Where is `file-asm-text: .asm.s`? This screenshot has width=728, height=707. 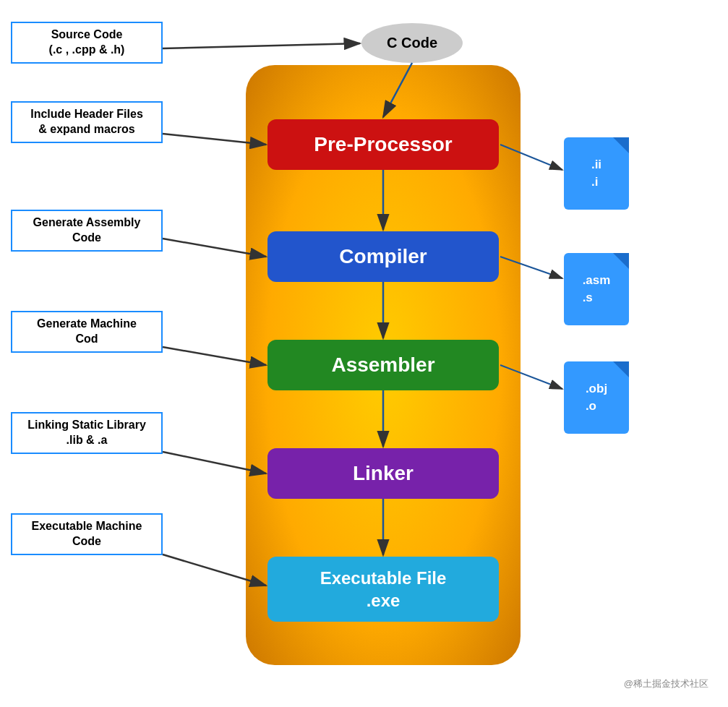 file-asm-text: .asm.s is located at coordinates (597, 289).